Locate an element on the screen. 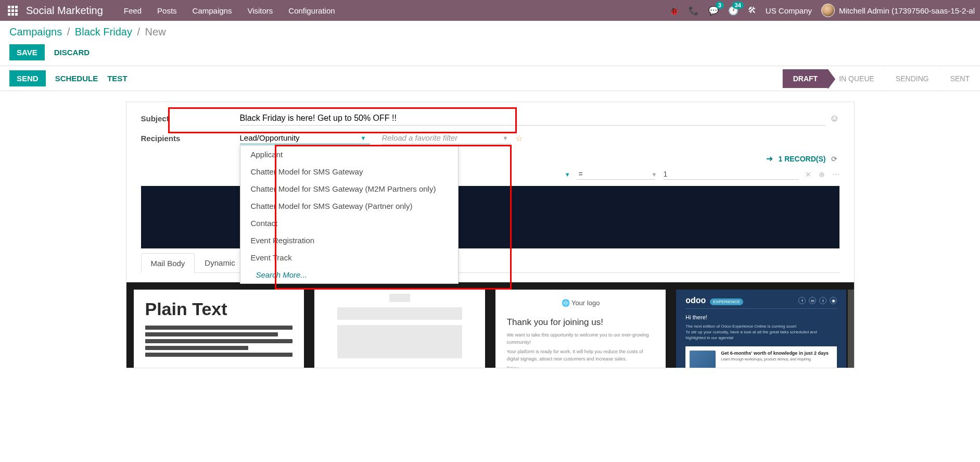 The height and width of the screenshot is (462, 980). apps-icon is located at coordinates (12, 10).